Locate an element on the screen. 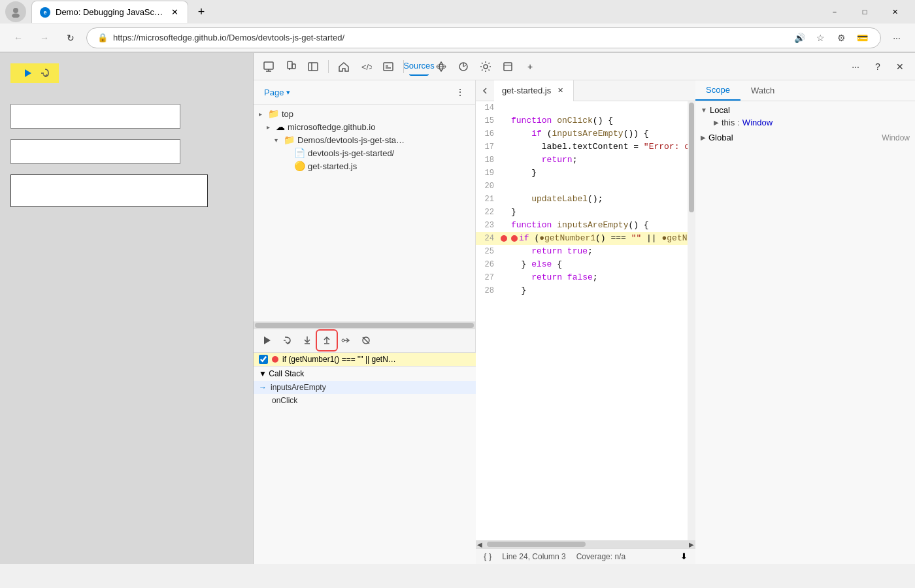 Image resolution: width=915 pixels, height=588 pixels. code-tab-js: get-started.js ✕ is located at coordinates (534, 91).